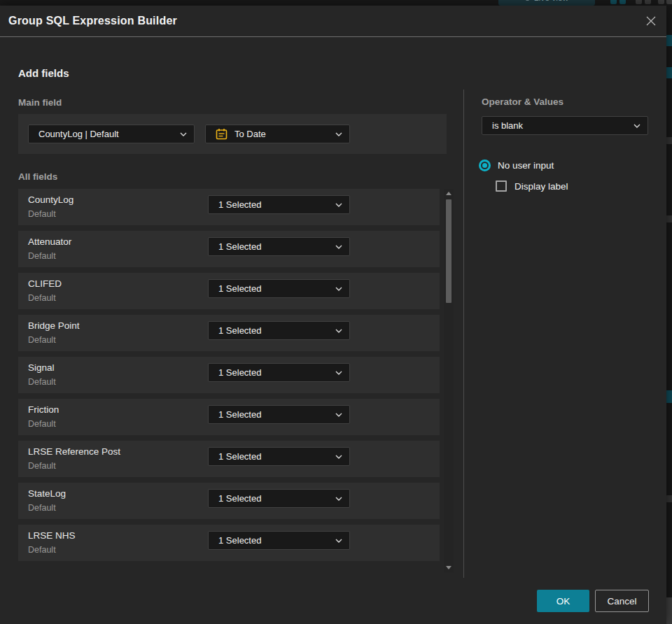 The image size is (672, 624). Describe the element at coordinates (532, 186) in the screenshot. I see `display-label-checkbox: Display label` at that location.